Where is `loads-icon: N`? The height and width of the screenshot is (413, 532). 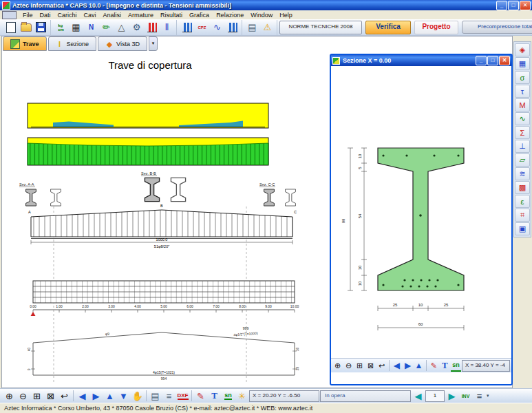
loads-icon: N is located at coordinates (91, 28).